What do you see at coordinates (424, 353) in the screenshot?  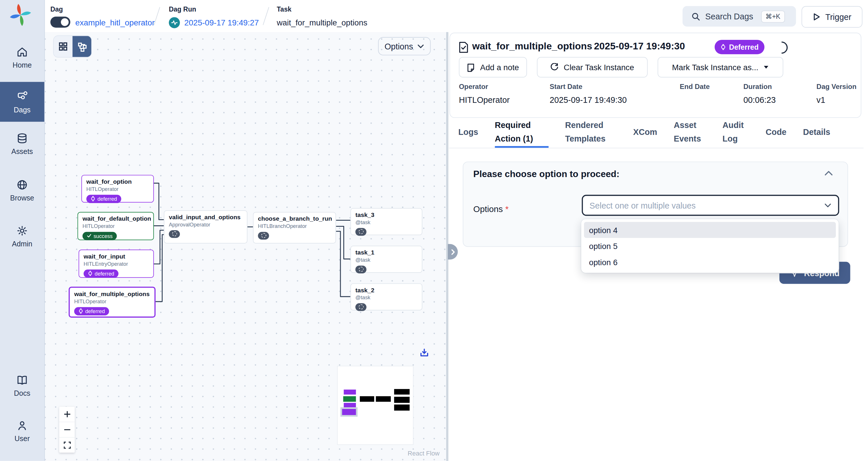 I see `download-graph-icon` at bounding box center [424, 353].